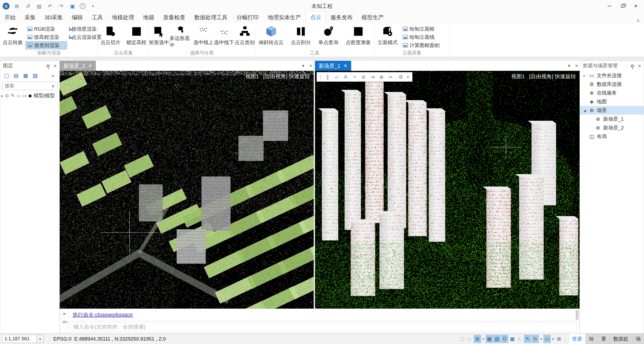 The width and height of the screenshot is (644, 344). What do you see at coordinates (123, 17) in the screenshot?
I see `tab-terrain: 地模处理` at bounding box center [123, 17].